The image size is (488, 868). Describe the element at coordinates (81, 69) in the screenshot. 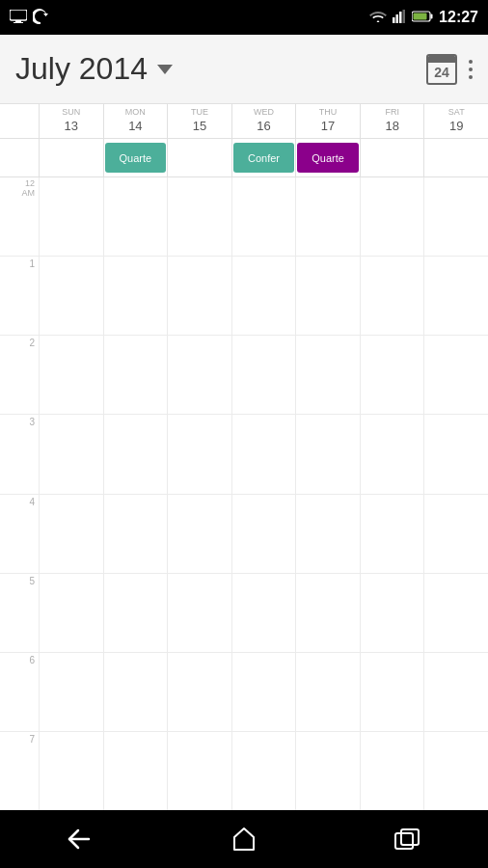

I see `header-title: July 2014` at that location.